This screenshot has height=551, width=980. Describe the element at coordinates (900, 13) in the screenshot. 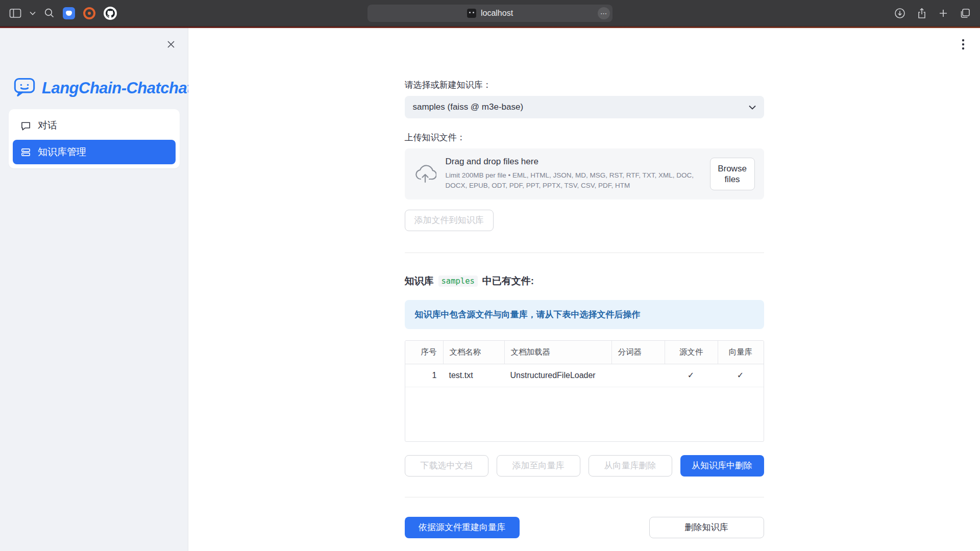

I see `downloads-icon` at that location.